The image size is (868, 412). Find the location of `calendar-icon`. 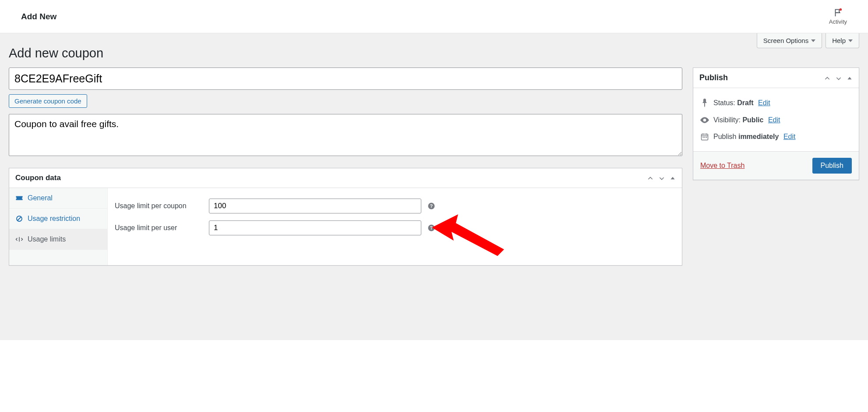

calendar-icon is located at coordinates (705, 137).